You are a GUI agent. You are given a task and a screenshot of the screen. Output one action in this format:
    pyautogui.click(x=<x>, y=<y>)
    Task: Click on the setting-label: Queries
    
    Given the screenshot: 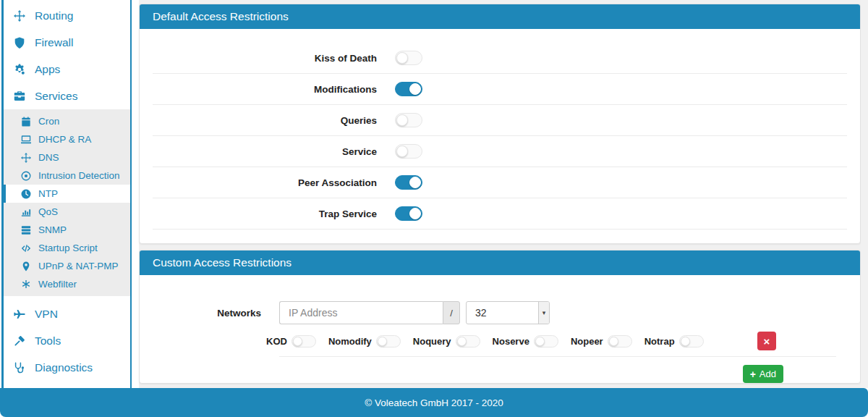 What is the action you would take?
    pyautogui.click(x=265, y=120)
    